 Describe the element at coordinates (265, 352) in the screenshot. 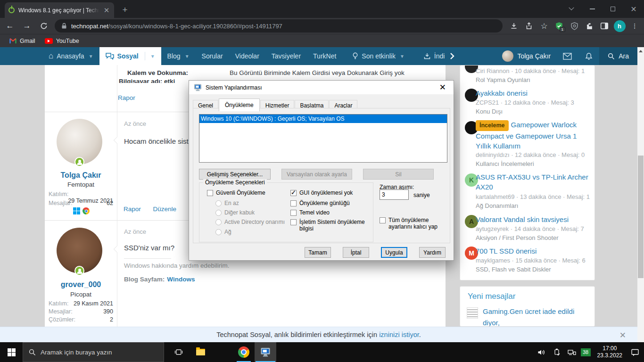

I see `msconfig-taskbar-button` at that location.